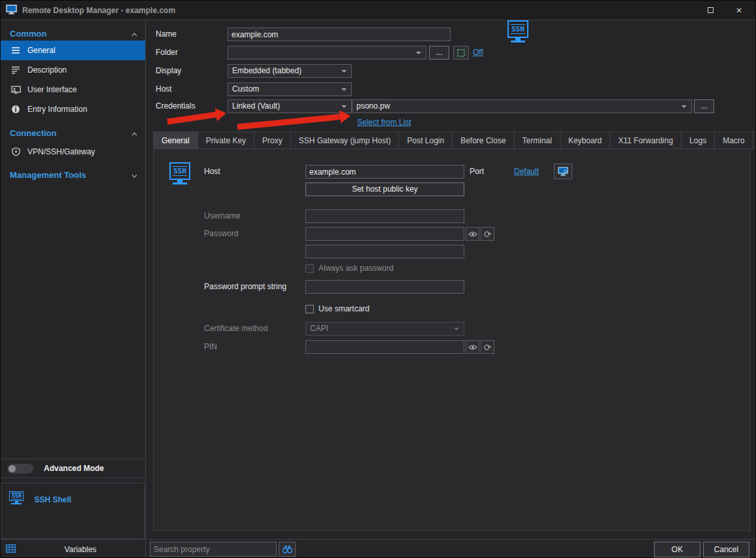  Describe the element at coordinates (585, 140) in the screenshot. I see `tab-keyboard: Keyboard` at that location.